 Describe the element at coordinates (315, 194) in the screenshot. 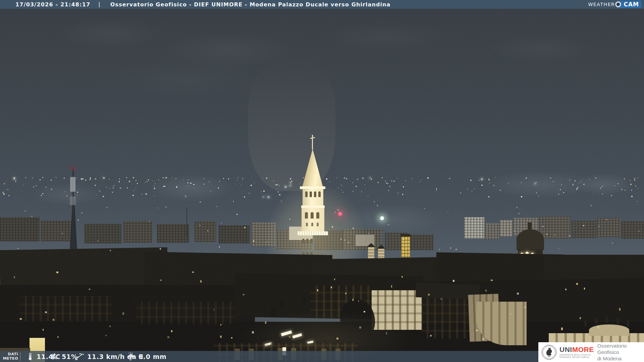

I see `lantern-window` at that location.